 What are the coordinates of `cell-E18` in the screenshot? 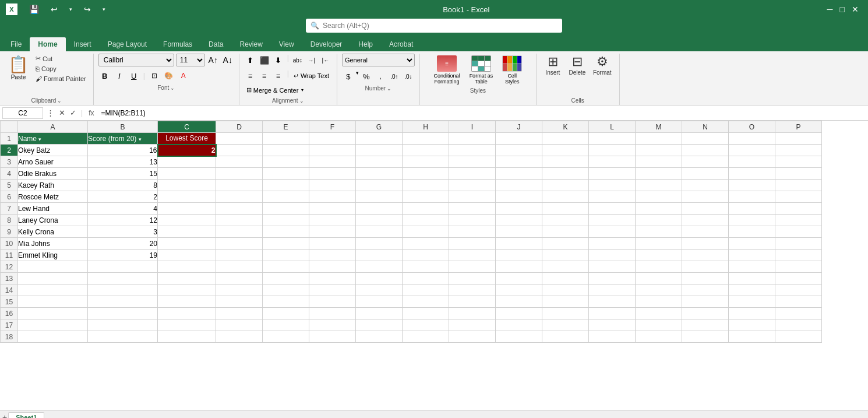 It's located at (286, 337).